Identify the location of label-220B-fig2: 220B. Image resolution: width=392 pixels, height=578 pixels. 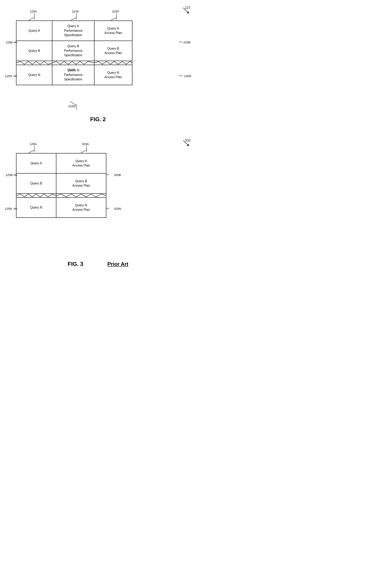
(187, 42).